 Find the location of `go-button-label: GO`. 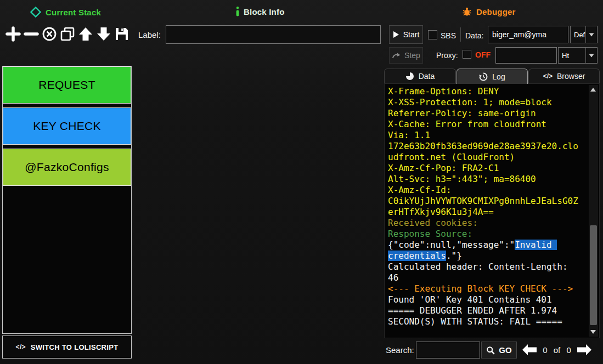

go-button-label: GO is located at coordinates (505, 350).